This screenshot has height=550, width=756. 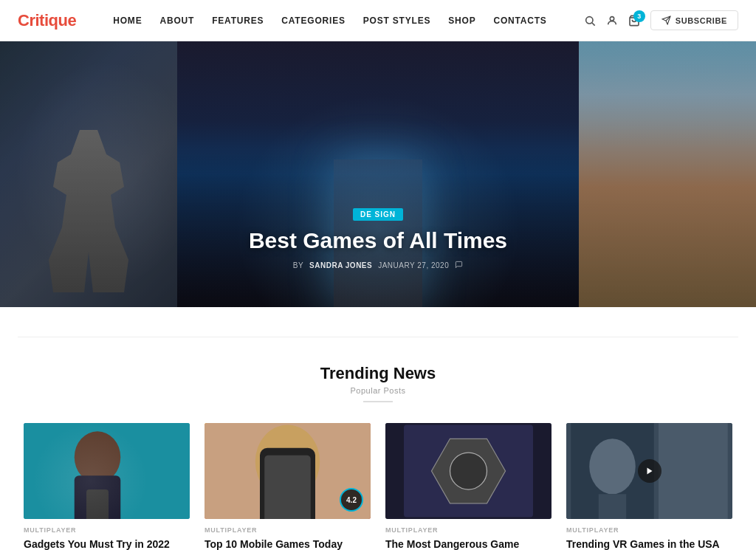 I want to click on section-subtitle: Popular Posts, so click(x=378, y=391).